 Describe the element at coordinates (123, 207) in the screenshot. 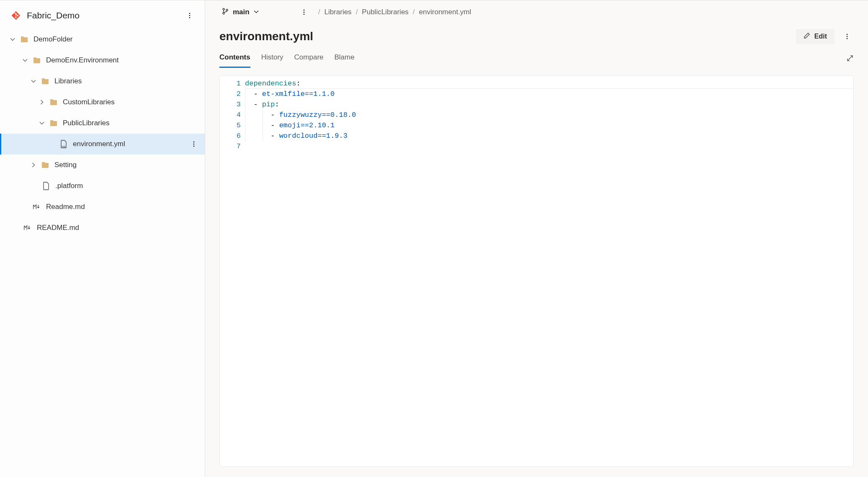

I see `tree-label: Readme.md` at that location.